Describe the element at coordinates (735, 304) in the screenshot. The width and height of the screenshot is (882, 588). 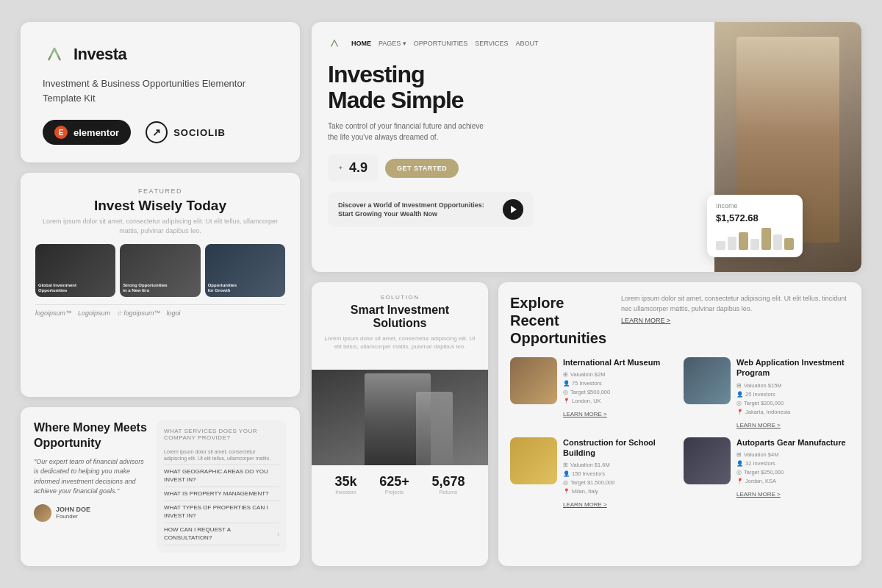
I see `opp-description: Lorem ipsum dolor sit amet, consectetur …` at that location.